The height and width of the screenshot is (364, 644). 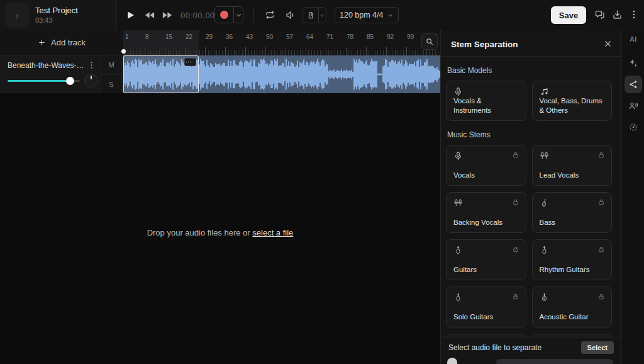 I want to click on tempo-selector: 120 bpm 4/4, so click(x=367, y=15).